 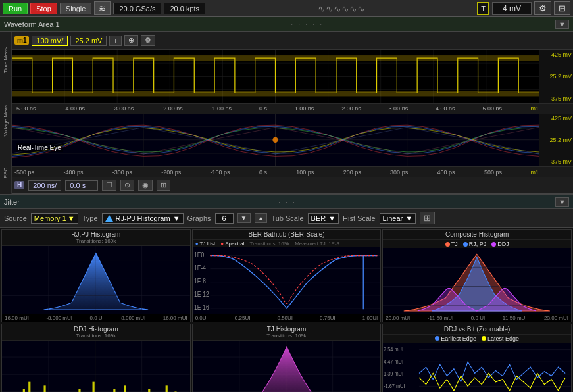 What do you see at coordinates (96, 280) in the screenshot?
I see `rj-pj-hist-body` at bounding box center [96, 280].